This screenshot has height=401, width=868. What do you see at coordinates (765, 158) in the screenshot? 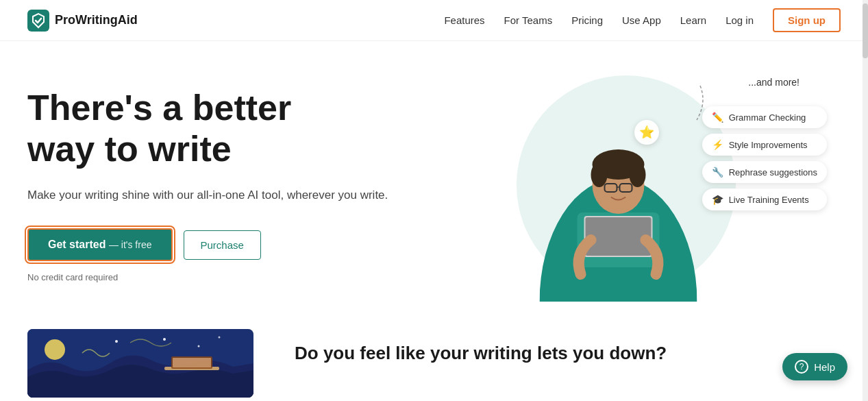
I see `feature-pills: ✏️ Grammar Checking ⚡ Style Improvements…` at bounding box center [765, 158].